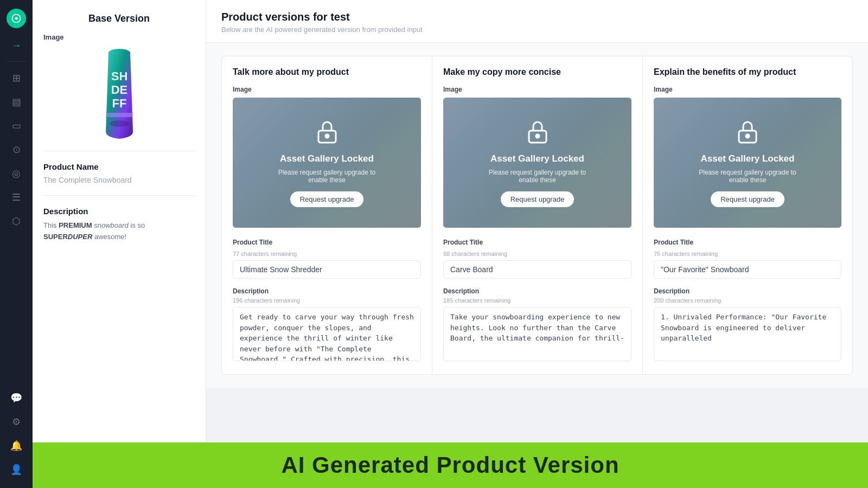  Describe the element at coordinates (16, 126) in the screenshot. I see `monitor-icon: ▭` at that location.